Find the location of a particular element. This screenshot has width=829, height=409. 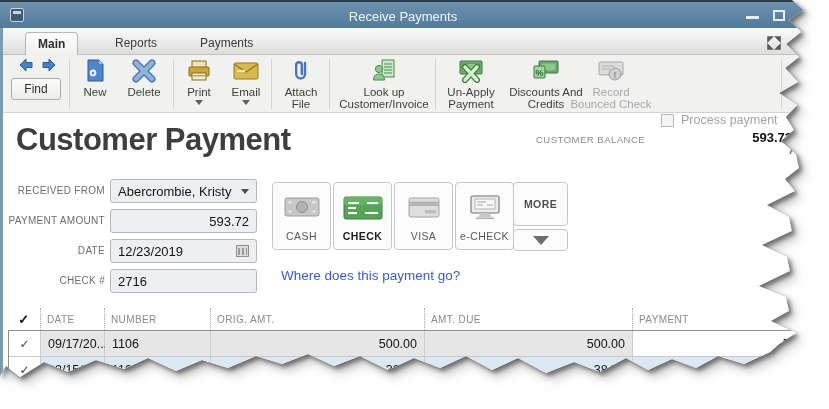

attach-file-button: Attach File is located at coordinates (301, 84).